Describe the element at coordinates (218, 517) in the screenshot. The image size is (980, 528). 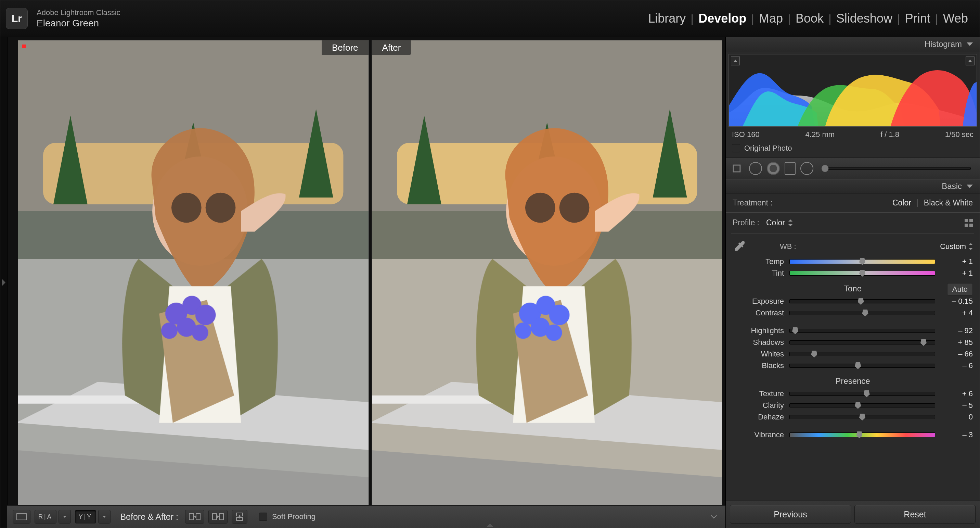
I see `copy-after-to-before-button` at that location.